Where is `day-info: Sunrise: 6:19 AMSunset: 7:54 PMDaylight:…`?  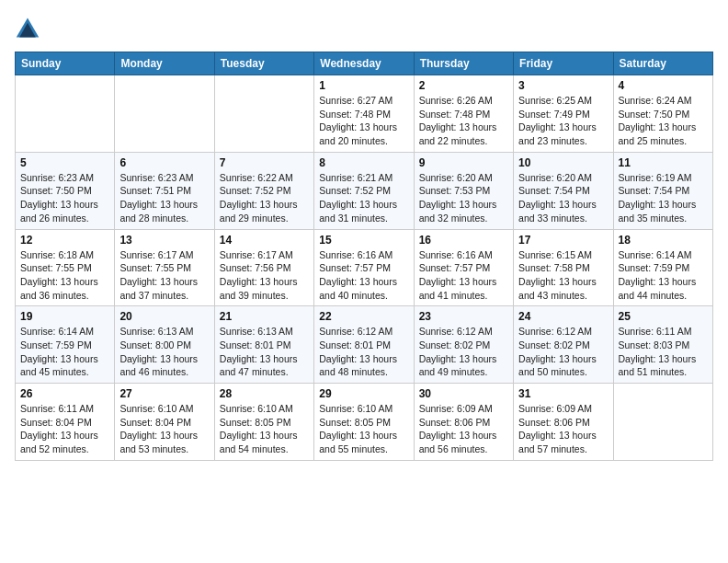 day-info: Sunrise: 6:19 AMSunset: 7:54 PMDaylight:… is located at coordinates (664, 199).